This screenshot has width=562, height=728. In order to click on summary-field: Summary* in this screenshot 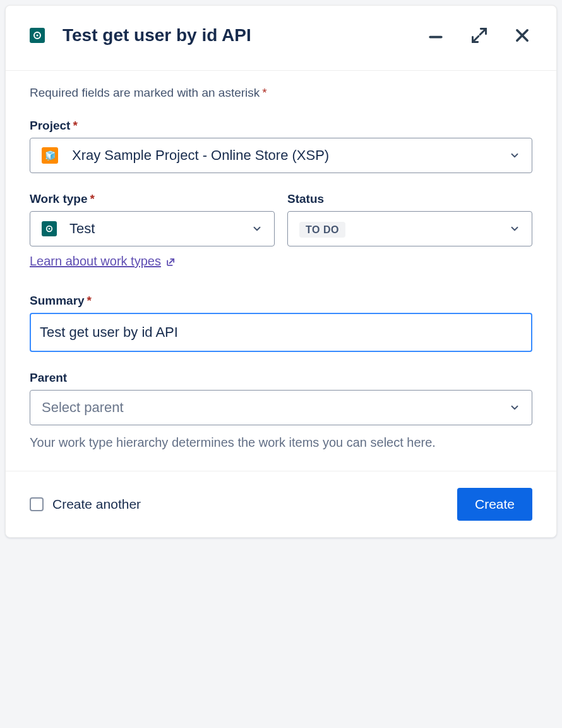, I will do `click(281, 323)`.